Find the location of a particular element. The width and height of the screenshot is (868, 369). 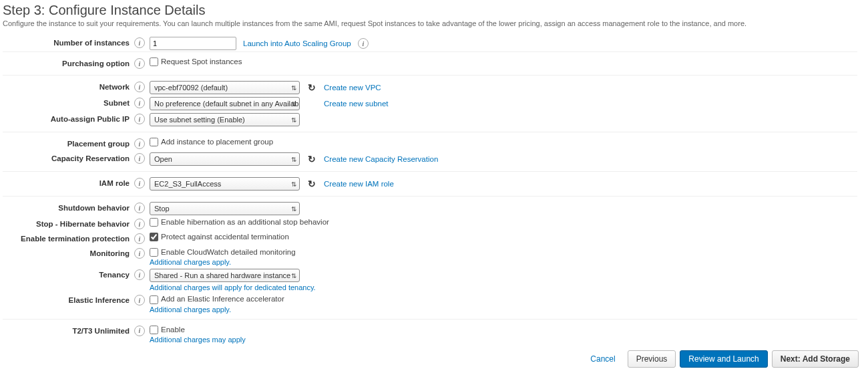

placement-checkbox-label: Add instance to placement group is located at coordinates (211, 142).